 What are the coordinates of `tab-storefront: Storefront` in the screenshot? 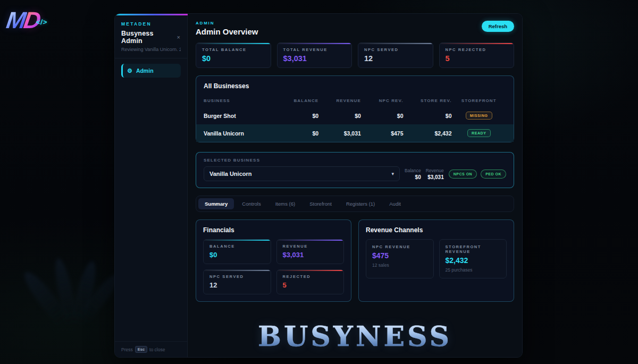 It's located at (321, 204).